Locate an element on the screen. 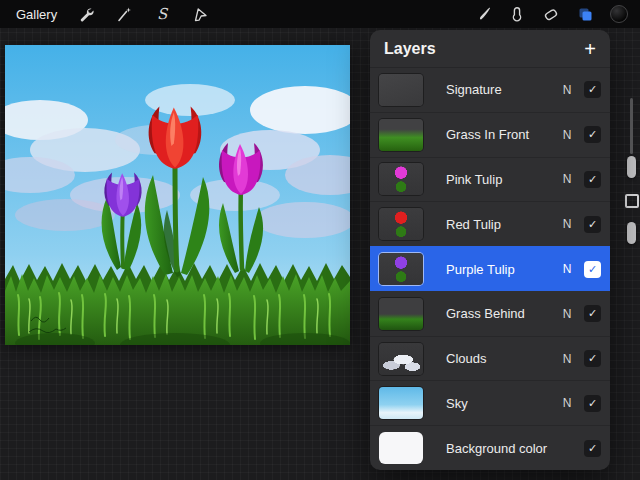  layer-name: Sky is located at coordinates (502, 404).